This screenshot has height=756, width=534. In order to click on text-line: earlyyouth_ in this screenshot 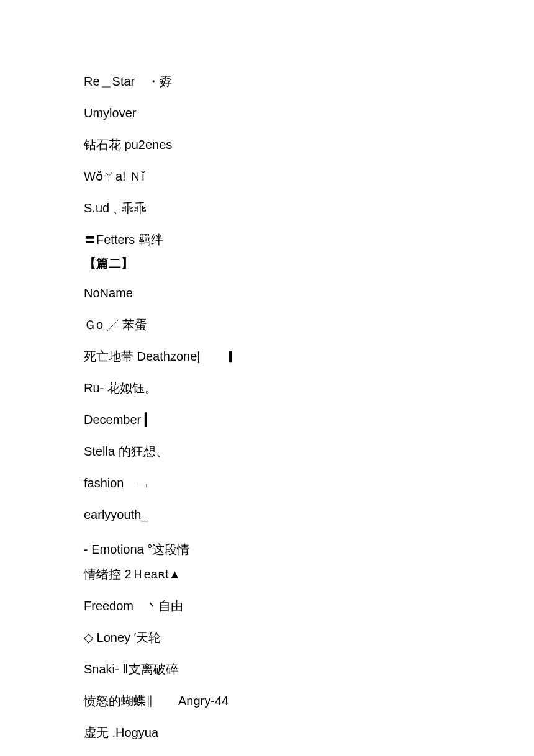, I will do `click(267, 515)`.